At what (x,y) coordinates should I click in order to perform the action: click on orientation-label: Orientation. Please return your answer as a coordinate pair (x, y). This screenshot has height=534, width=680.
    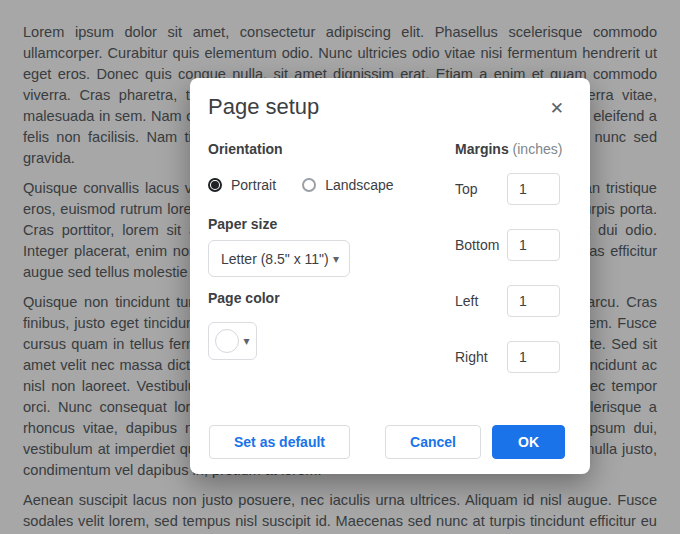
    Looking at the image, I should click on (246, 149).